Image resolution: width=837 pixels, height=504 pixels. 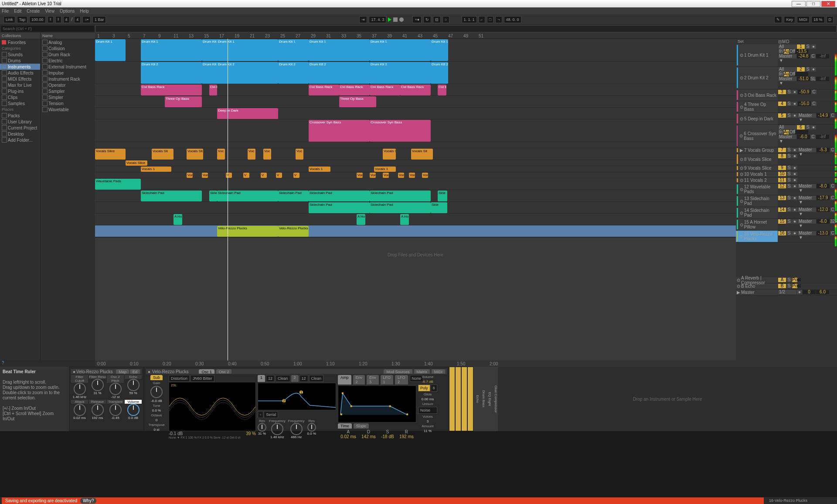 I want to click on track-number: 5, so click(x=782, y=116).